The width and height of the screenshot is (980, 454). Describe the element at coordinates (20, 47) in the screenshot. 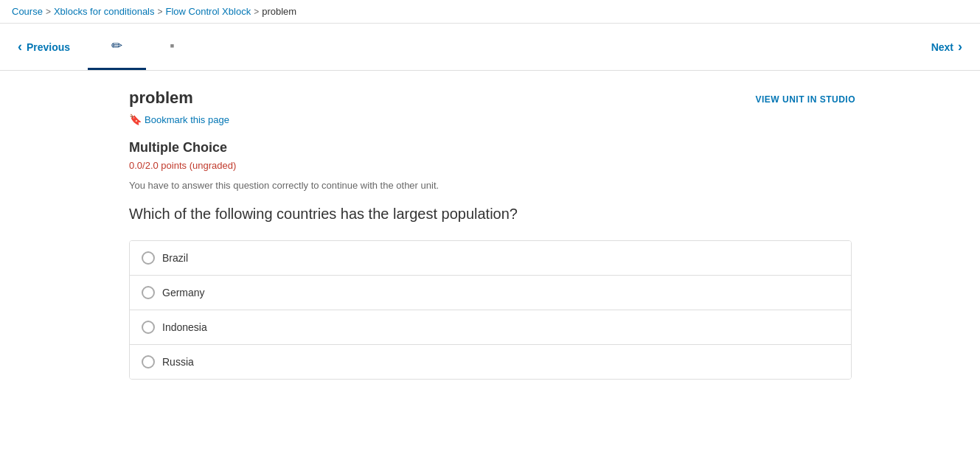

I see `previous-arrow-icon` at that location.